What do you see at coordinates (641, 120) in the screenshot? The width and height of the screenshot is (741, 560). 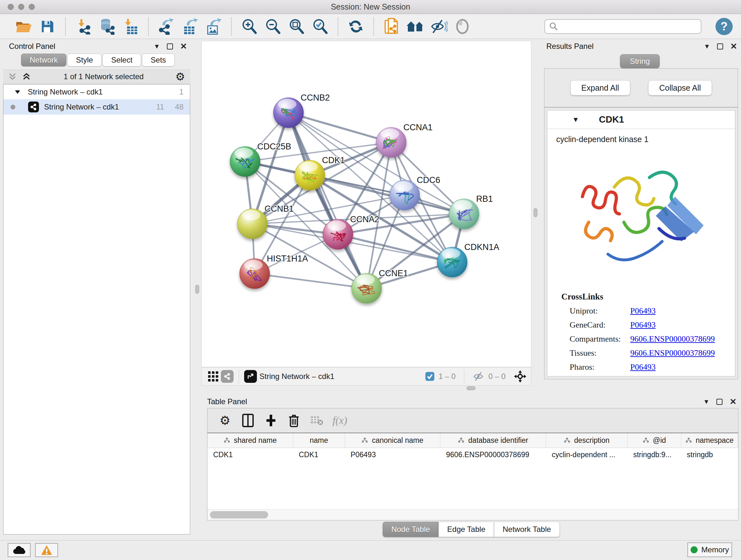 I see `gene-card-header: ▼ CDK1` at bounding box center [641, 120].